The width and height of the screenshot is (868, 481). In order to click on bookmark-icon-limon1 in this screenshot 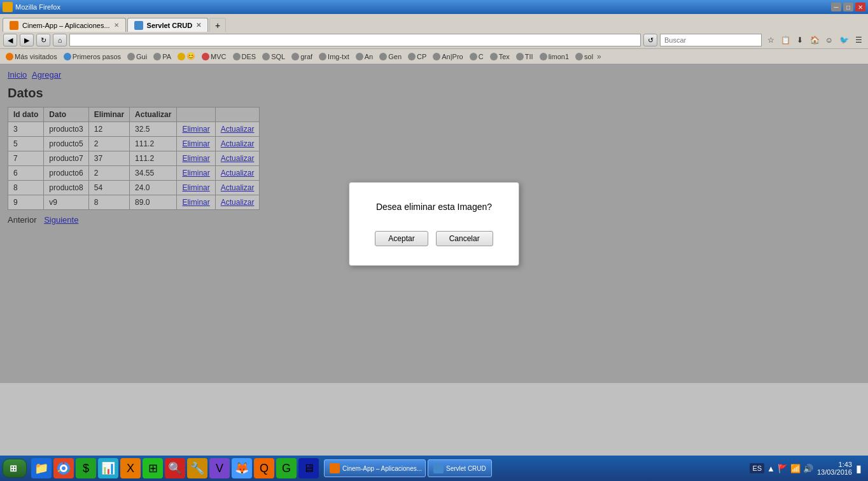, I will do `click(543, 57)`.